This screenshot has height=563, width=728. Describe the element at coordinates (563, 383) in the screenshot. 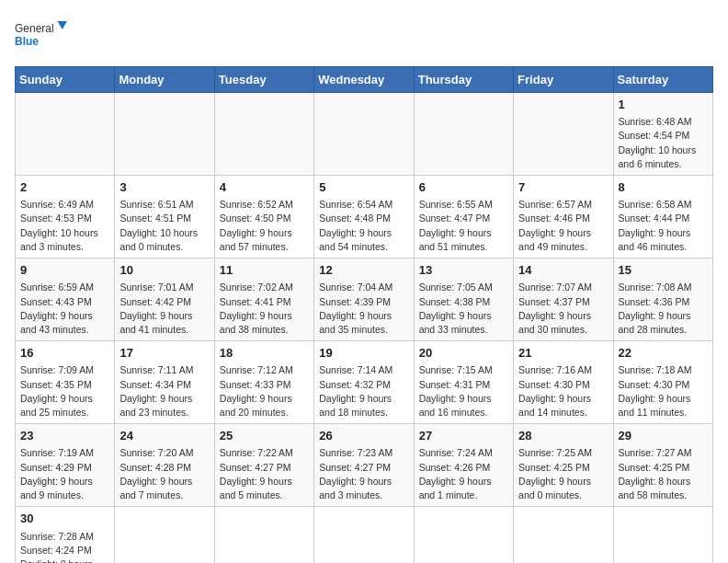

I see `calendar-cell: 21Sunrise: 7:16 AM Sunset: 4:30 PM Dayli…` at that location.